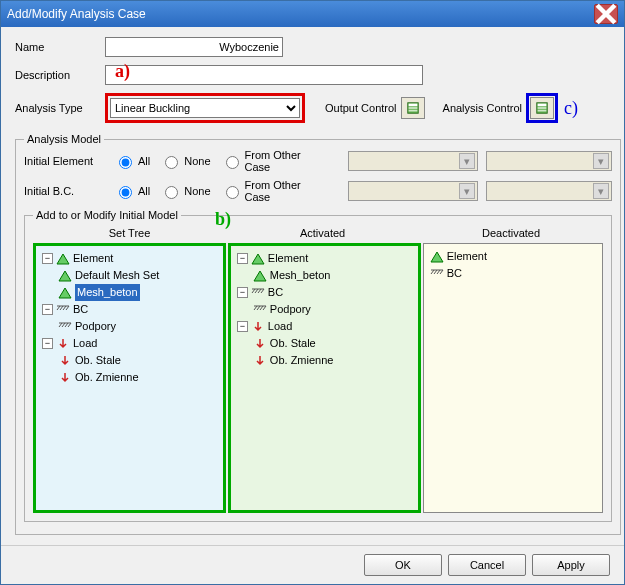 The width and height of the screenshot is (625, 585). Describe the element at coordinates (272, 161) in the screenshot. I see `initial-element-from-other: From Other Case` at that location.